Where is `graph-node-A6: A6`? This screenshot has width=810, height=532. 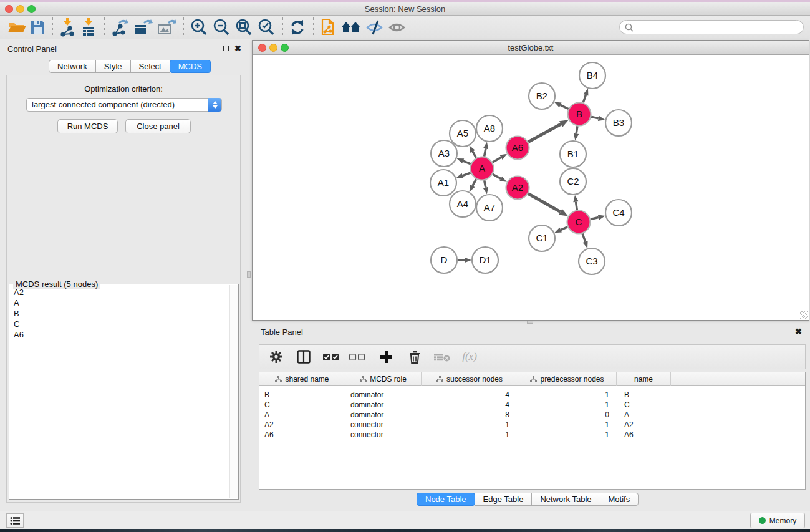 graph-node-A6: A6 is located at coordinates (518, 148).